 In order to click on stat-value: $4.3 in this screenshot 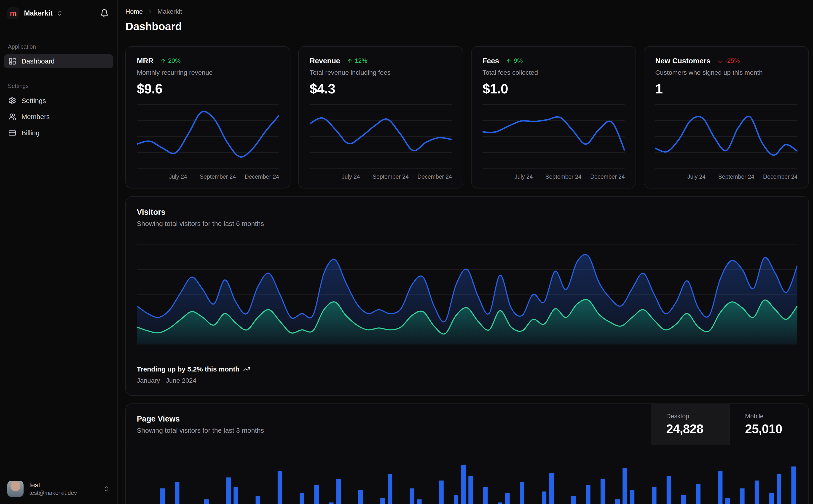, I will do `click(381, 89)`.